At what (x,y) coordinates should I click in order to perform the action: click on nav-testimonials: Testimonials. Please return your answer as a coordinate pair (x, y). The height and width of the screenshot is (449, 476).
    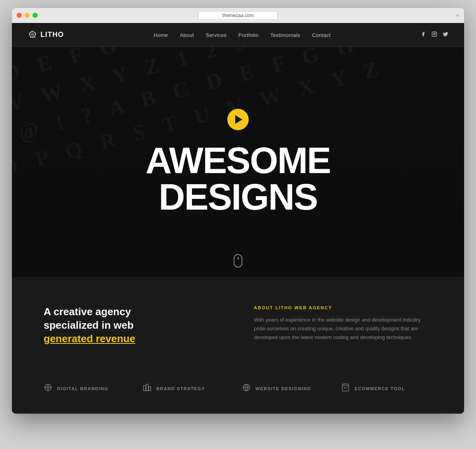
    Looking at the image, I should click on (285, 35).